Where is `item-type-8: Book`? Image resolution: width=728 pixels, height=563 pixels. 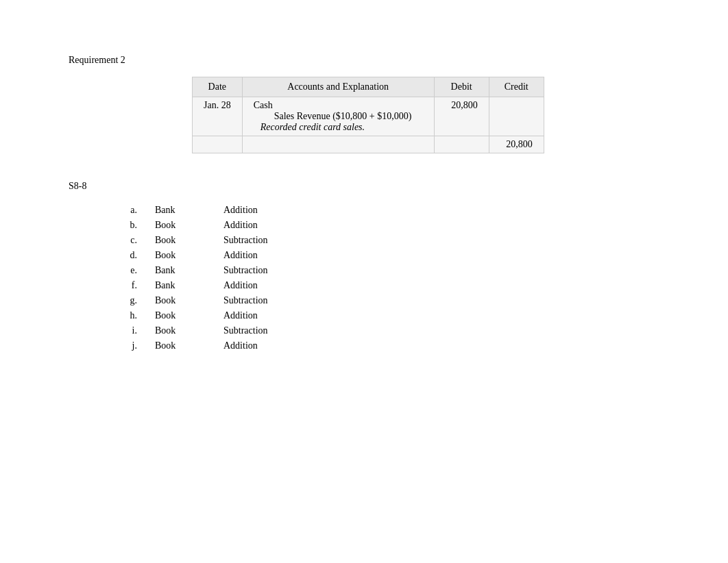
item-type-8: Book is located at coordinates (185, 331).